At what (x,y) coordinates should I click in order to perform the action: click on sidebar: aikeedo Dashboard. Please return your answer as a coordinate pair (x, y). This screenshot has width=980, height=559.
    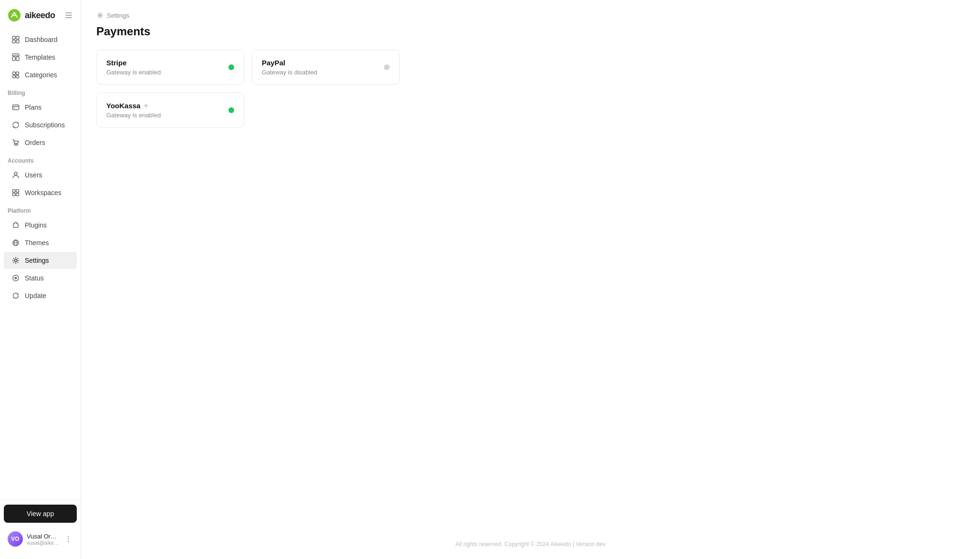
    Looking at the image, I should click on (41, 280).